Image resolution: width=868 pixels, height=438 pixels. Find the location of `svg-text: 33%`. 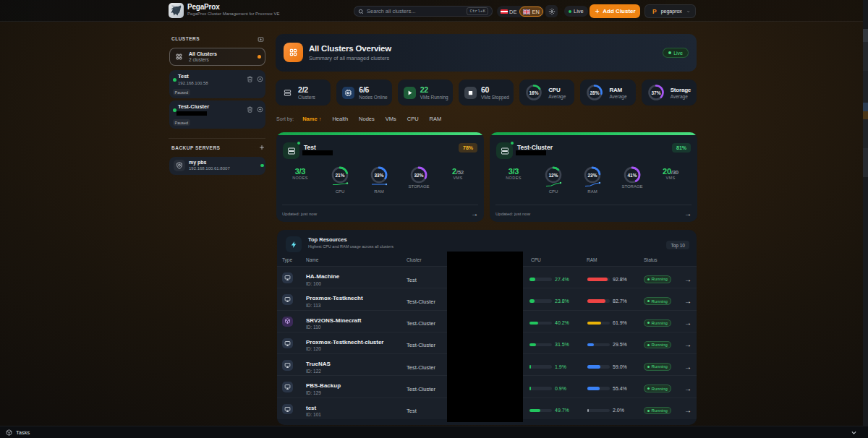

svg-text: 33% is located at coordinates (379, 175).